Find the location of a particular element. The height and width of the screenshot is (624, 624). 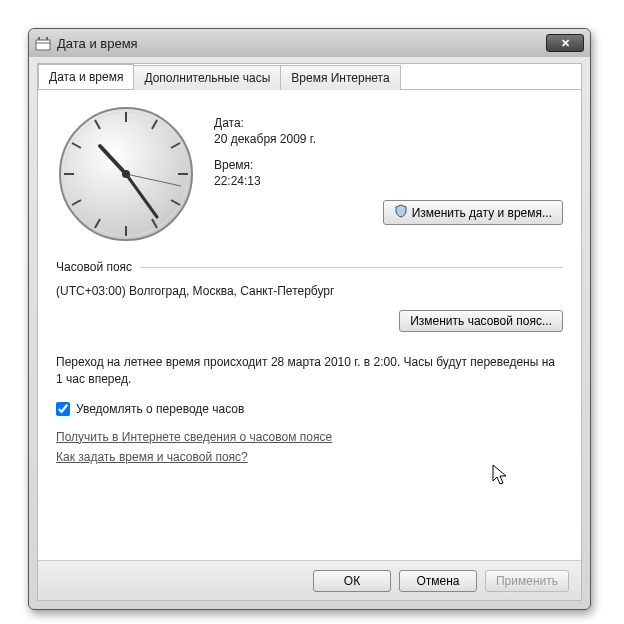

tab-date-time: Дата и время is located at coordinates (86, 76).